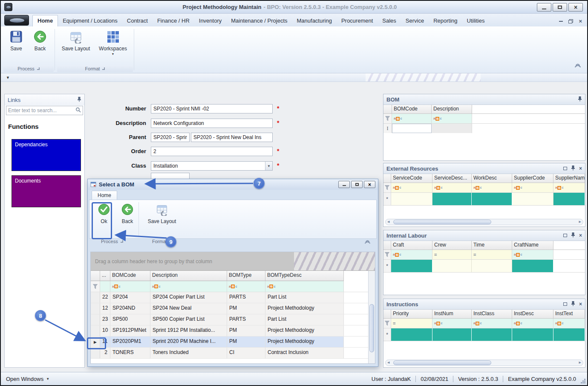  I want to click on tab-inventory: Inventory, so click(210, 21).